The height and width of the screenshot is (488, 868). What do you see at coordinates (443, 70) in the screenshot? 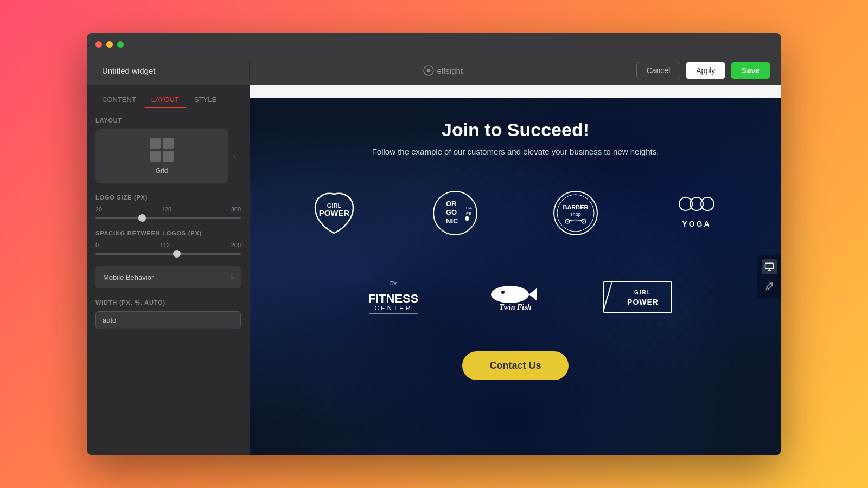
I see `elfsight-logo: elfsight` at bounding box center [443, 70].